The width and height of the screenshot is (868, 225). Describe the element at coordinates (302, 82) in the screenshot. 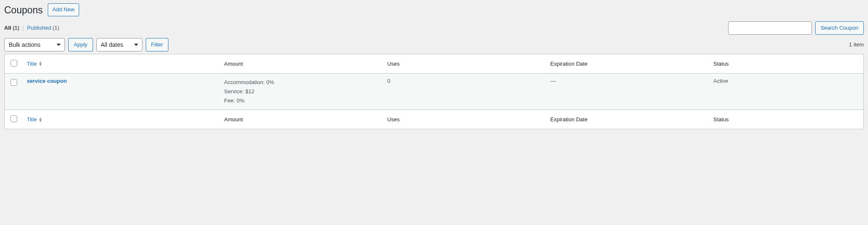

I see `amount-line-accommodation: Accommodation: 0%` at that location.